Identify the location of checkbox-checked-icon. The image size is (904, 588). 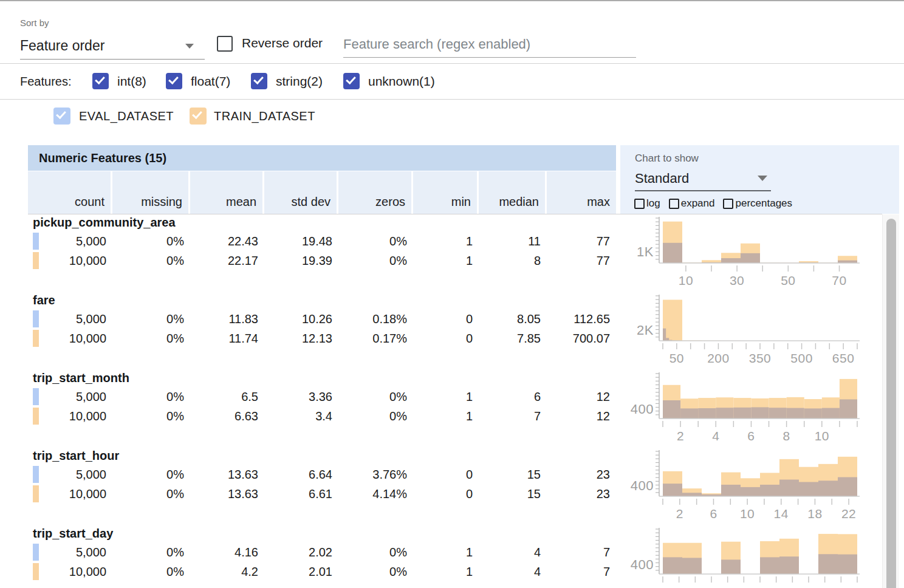
(174, 81).